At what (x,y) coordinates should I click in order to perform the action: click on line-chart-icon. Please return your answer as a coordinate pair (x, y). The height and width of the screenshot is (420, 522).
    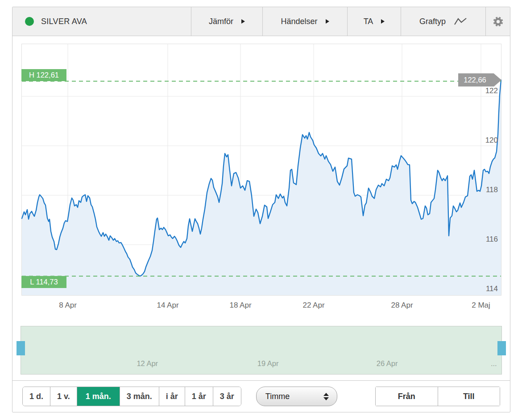
    Looking at the image, I should click on (460, 21).